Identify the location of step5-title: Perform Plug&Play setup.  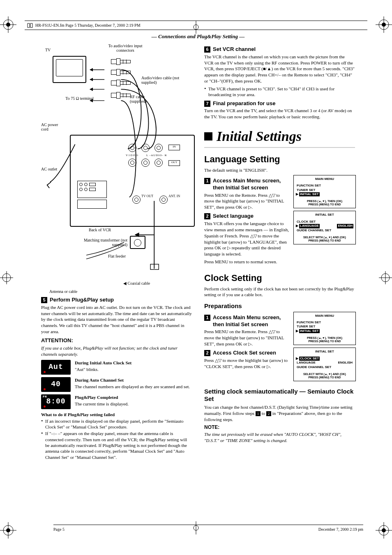
(82, 300).